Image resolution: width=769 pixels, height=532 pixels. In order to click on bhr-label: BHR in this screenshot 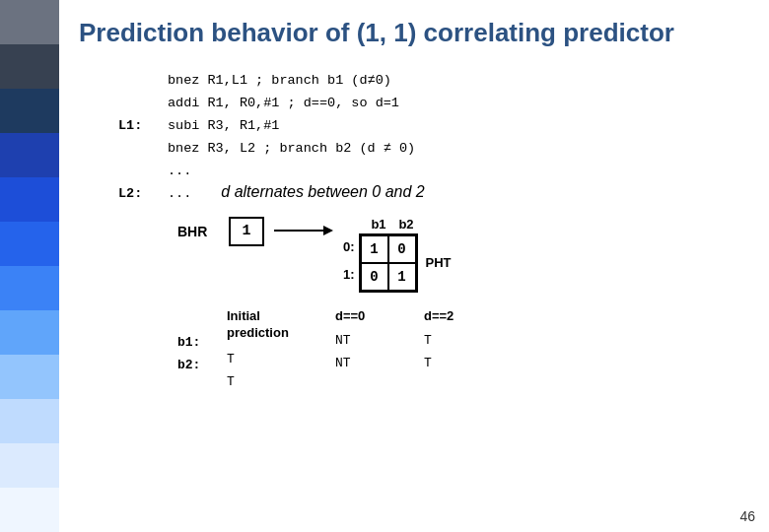, I will do `click(197, 232)`.